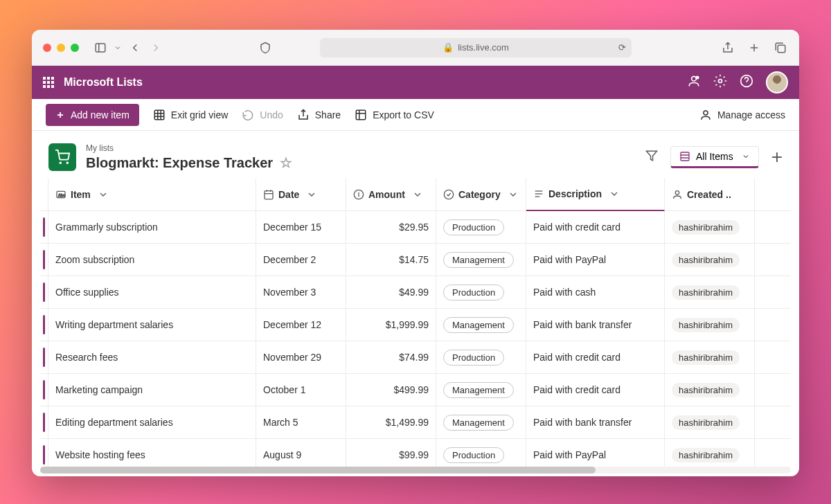 This screenshot has height=504, width=831. Describe the element at coordinates (395, 115) in the screenshot. I see `export-csv-button: Export to CSV` at that location.